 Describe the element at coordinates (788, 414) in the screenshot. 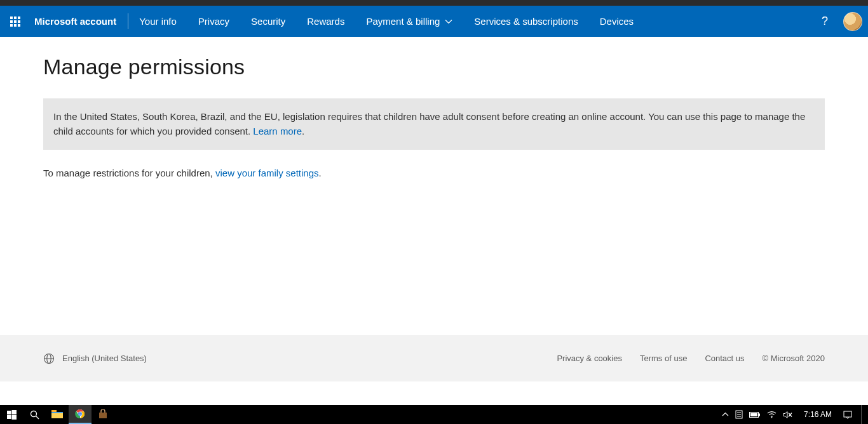

I see `tray-volume` at that location.